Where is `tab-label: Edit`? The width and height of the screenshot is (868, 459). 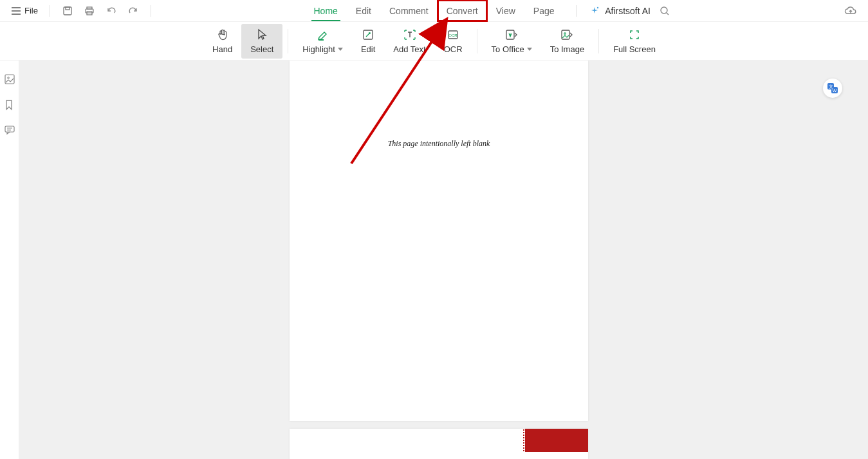 tab-label: Edit is located at coordinates (364, 11).